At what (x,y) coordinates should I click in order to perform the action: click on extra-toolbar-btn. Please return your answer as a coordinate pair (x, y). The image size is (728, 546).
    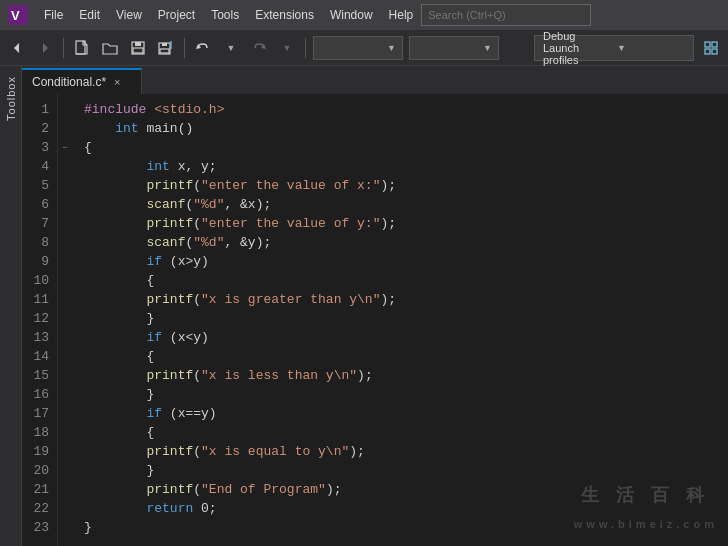
    Looking at the image, I should click on (711, 48).